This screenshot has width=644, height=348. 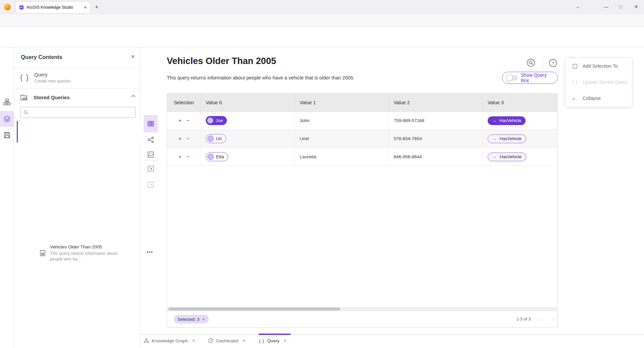 I want to click on tab-dashboard: Dashboard ✕, so click(x=227, y=341).